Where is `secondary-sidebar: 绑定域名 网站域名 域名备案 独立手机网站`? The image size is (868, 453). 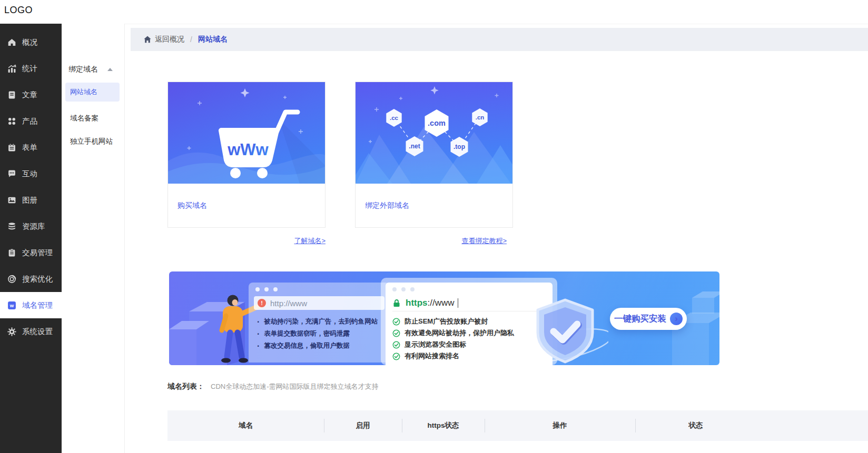
secondary-sidebar: 绑定域名 网站域名 域名备案 独立手机网站 is located at coordinates (93, 238).